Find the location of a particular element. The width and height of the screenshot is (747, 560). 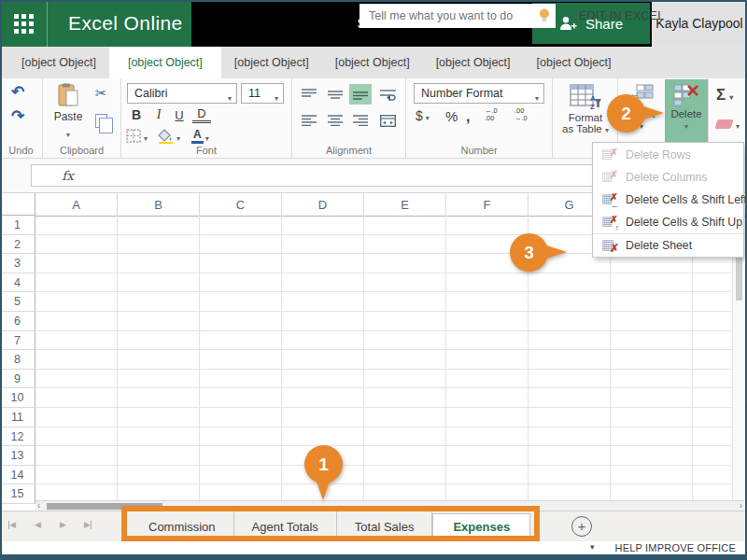

column-header: A is located at coordinates (77, 205).